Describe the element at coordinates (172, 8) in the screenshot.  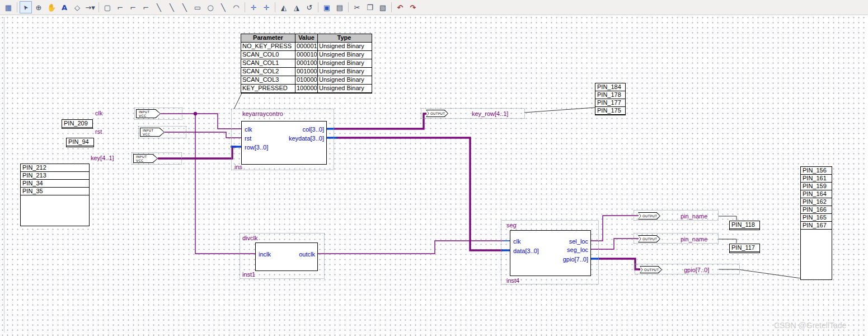
I see `diagonal-bus-icon: ╲` at that location.